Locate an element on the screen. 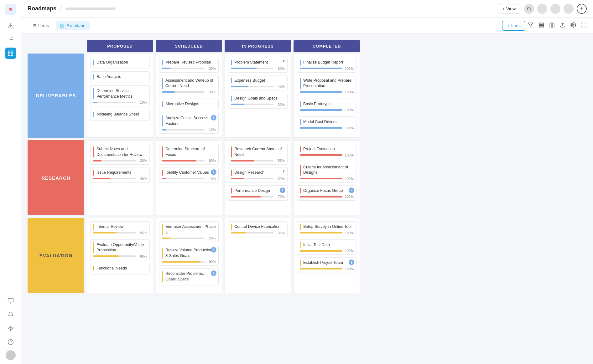 This screenshot has height=364, width=593. group-icon is located at coordinates (541, 26).